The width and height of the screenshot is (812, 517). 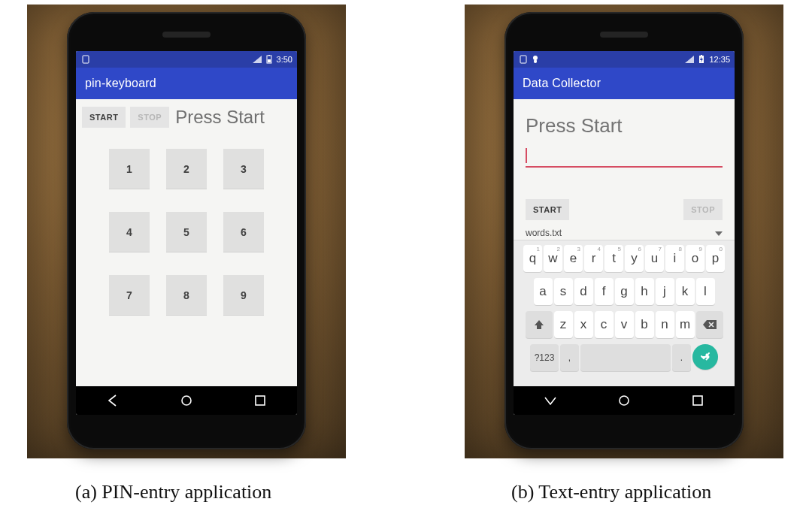 I want to click on text-cursor, so click(x=526, y=156).